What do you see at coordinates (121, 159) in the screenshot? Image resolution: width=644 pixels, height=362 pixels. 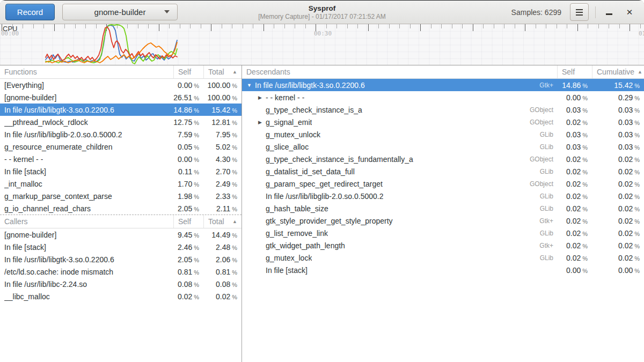 I see `table-row: - - kernel - -0.00%4.30%` at bounding box center [121, 159].